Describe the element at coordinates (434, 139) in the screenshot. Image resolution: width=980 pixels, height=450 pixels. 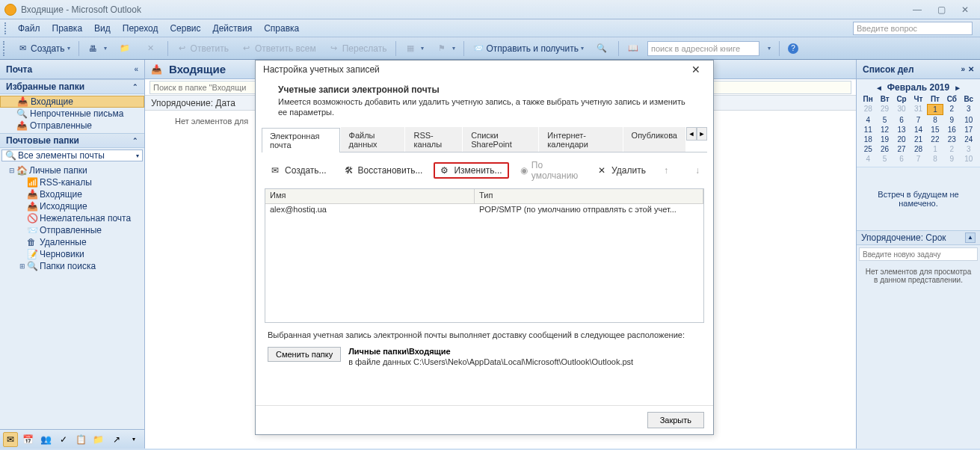
I see `tab-rss: RSS-каналы` at that location.